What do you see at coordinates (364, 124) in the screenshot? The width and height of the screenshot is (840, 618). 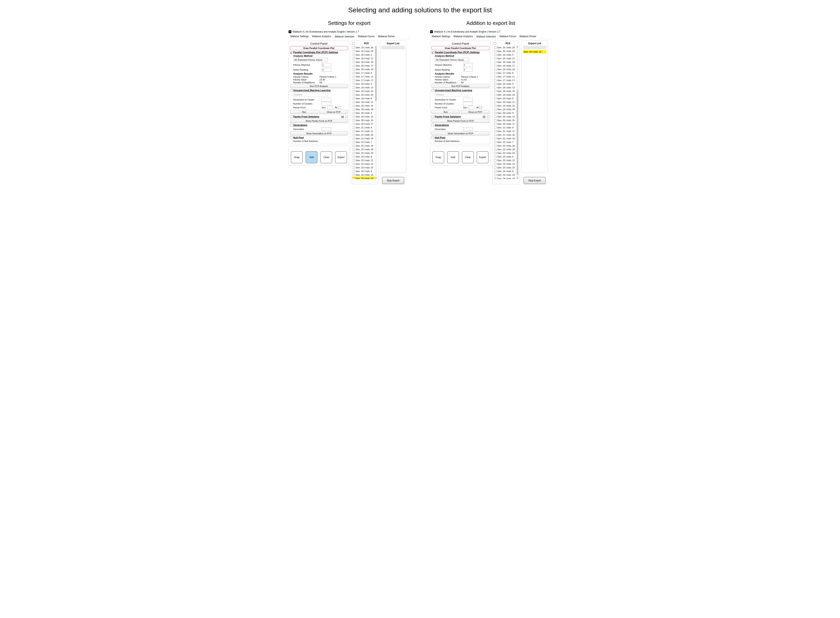 I see `pcp-list-item: Gen. 20 | Indv. 17` at bounding box center [364, 124].